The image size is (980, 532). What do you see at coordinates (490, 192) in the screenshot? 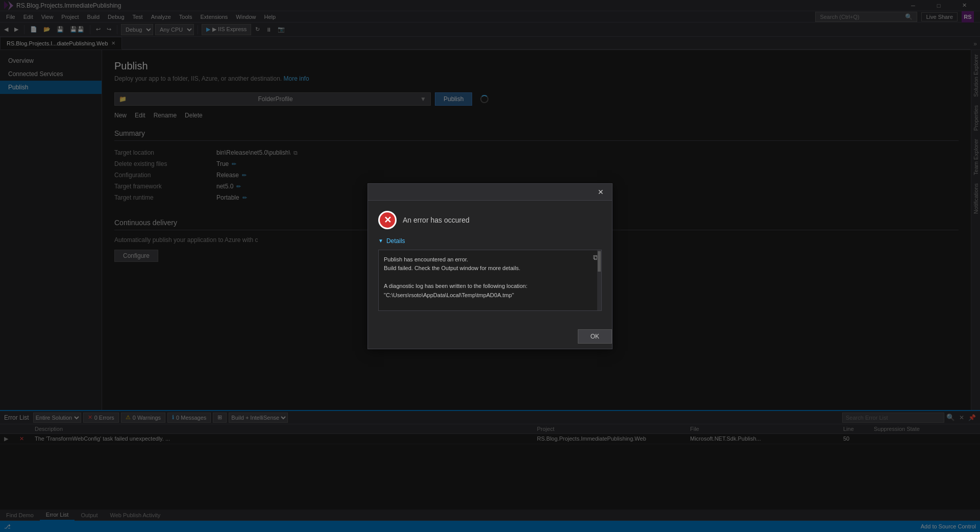
I see `modal-title-bar: ✕` at bounding box center [490, 192].